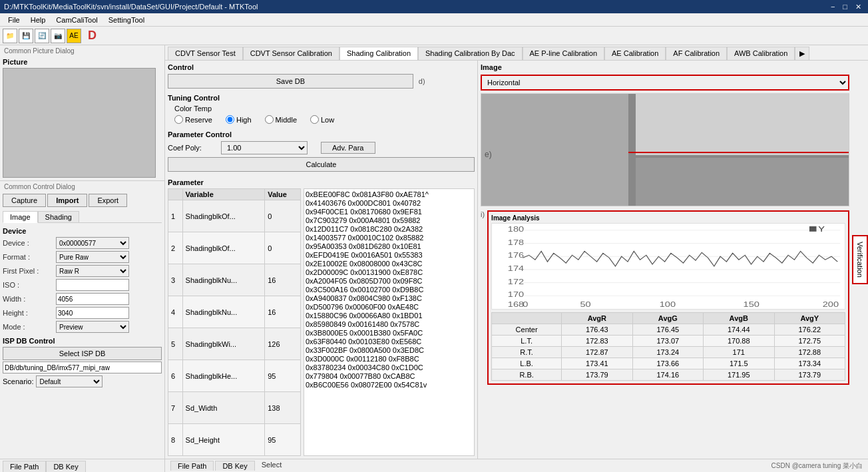  What do you see at coordinates (564, 53) in the screenshot?
I see `tab-ae-pline-calib: AE P-line Calibration` at bounding box center [564, 53].